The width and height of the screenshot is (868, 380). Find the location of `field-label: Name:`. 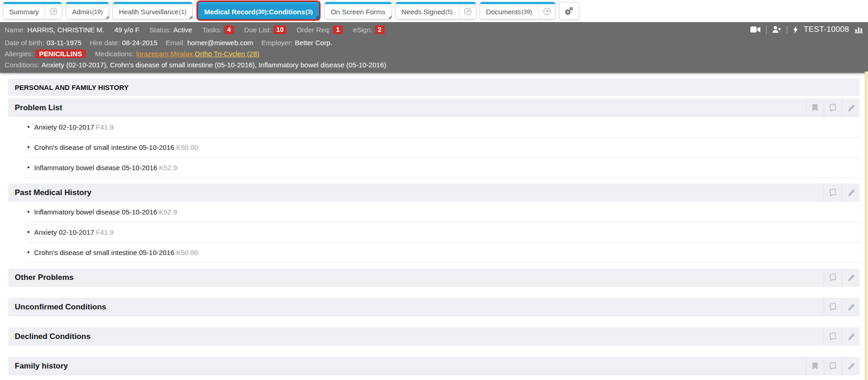

field-label: Name: is located at coordinates (15, 30).